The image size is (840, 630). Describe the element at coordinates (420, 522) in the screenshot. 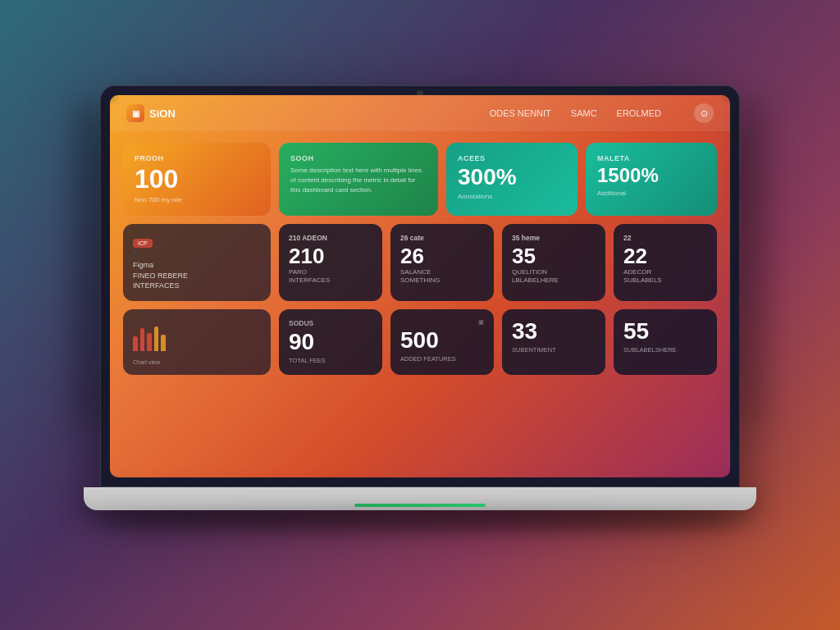

I see `laptop-shadow` at that location.